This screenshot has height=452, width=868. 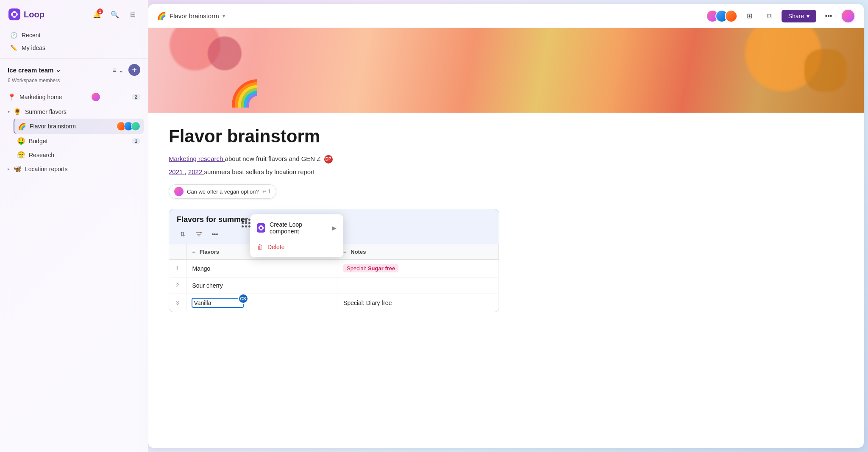 I want to click on create-loop-component-label: Create Loop component, so click(x=298, y=228).